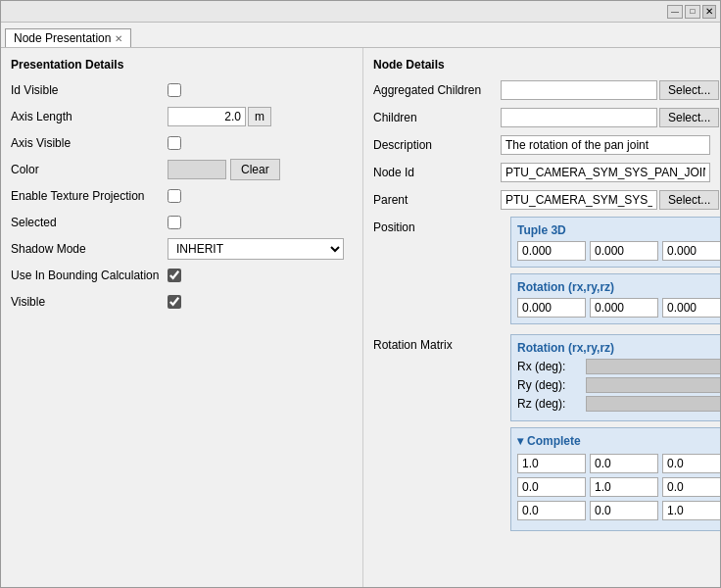 This screenshot has width=721, height=588. What do you see at coordinates (89, 196) in the screenshot?
I see `enable-texture-label: Enable Texture Projection` at bounding box center [89, 196].